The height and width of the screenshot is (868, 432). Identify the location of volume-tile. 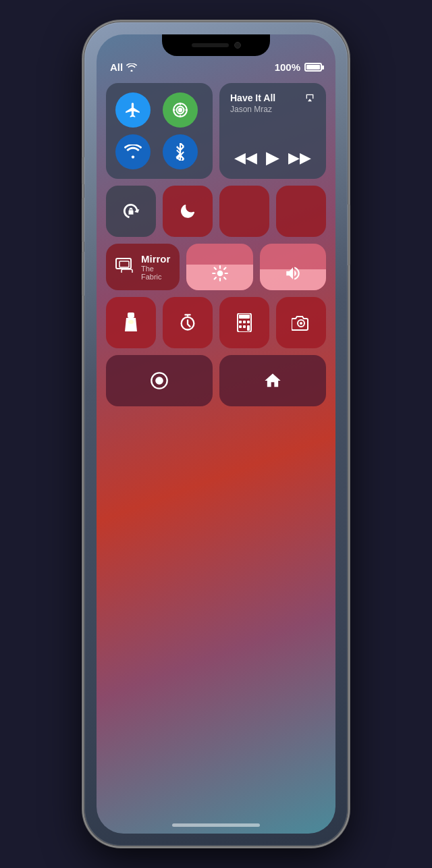
(293, 267).